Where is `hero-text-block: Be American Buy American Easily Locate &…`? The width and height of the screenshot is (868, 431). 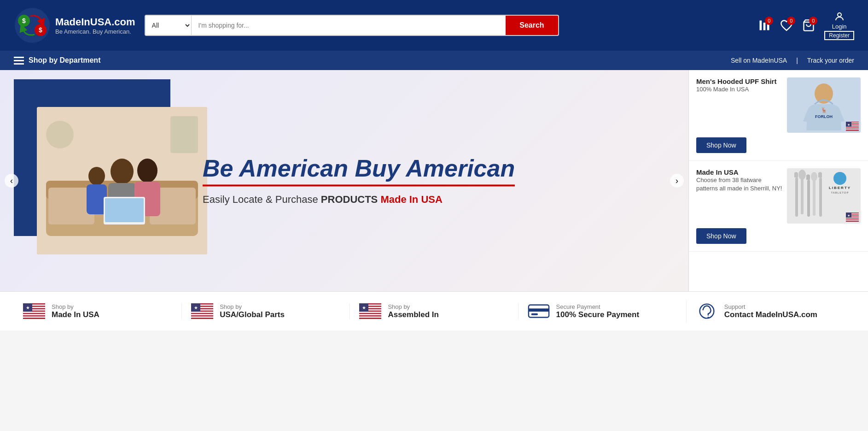
hero-text-block: Be American Buy American Easily Locate &… is located at coordinates (359, 181).